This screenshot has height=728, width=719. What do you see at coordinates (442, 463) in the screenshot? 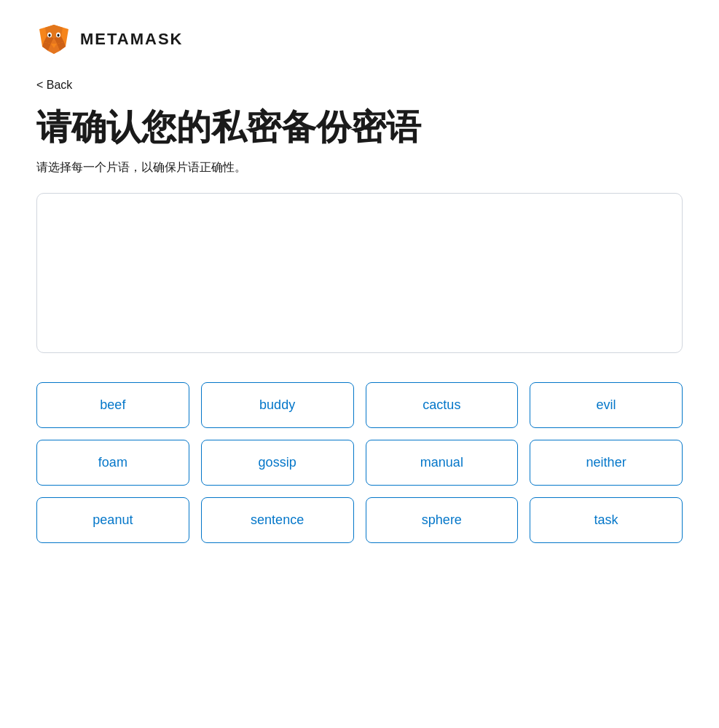
I see `word-chip-manual: manual` at bounding box center [442, 463].